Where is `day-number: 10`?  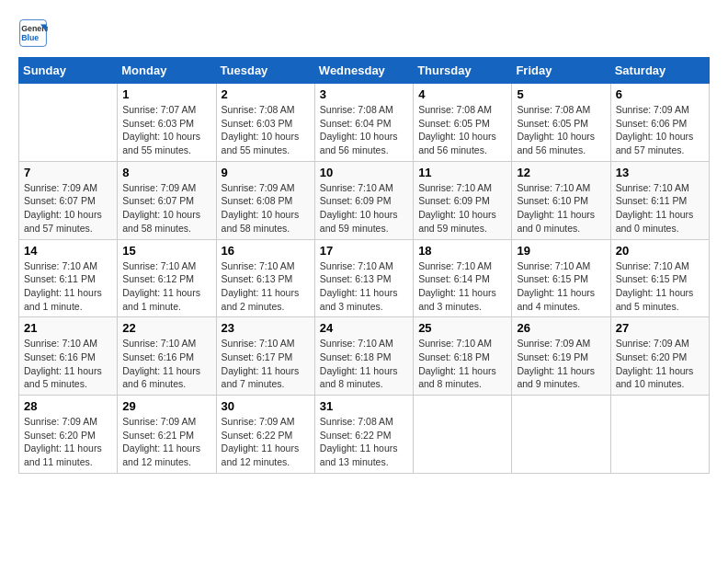
day-number: 10 is located at coordinates (364, 173).